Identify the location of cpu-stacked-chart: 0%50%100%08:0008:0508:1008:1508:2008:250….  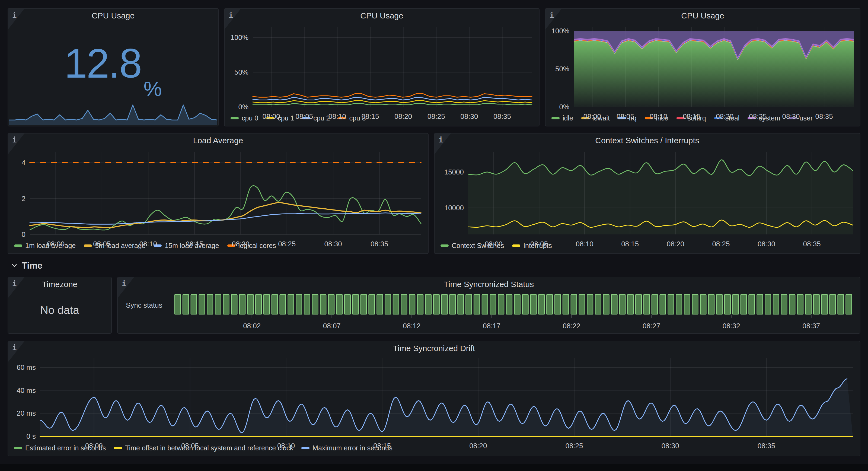
(703, 68).